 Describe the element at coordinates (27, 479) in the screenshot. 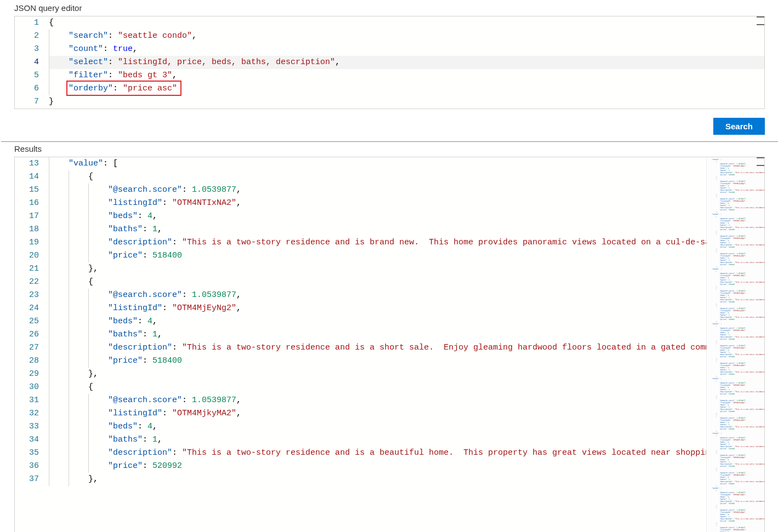

I see `line-number: 37` at that location.